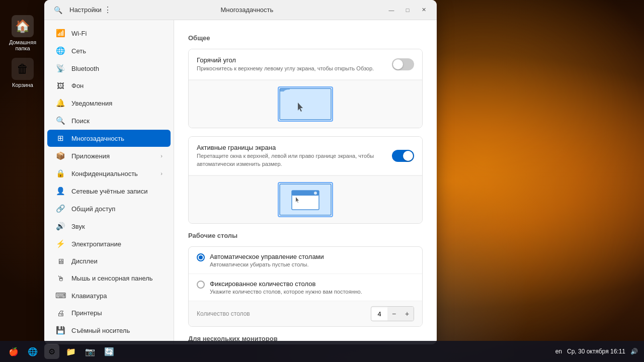  What do you see at coordinates (91, 156) in the screenshot?
I see `sidebar-label-apps: Приложения` at bounding box center [91, 156].